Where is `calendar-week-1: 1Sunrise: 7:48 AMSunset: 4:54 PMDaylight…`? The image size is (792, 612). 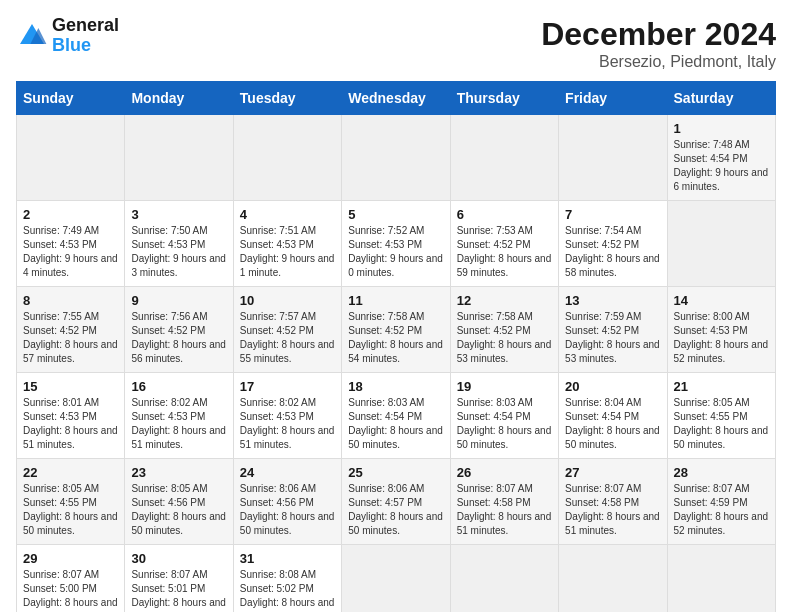 calendar-week-1: 1Sunrise: 7:48 AMSunset: 4:54 PMDaylight… is located at coordinates (396, 158).